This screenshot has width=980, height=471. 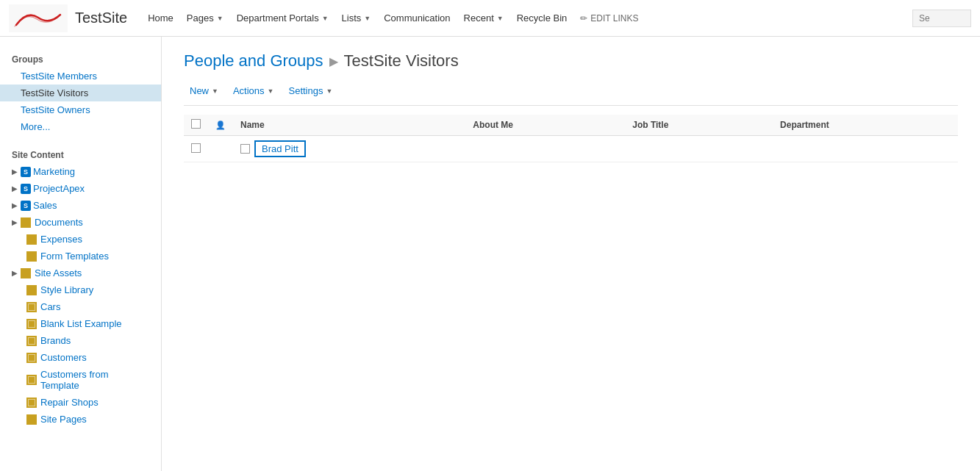 What do you see at coordinates (81, 76) in the screenshot?
I see `sidebar-item-testsite-members: TestSite Members` at bounding box center [81, 76].